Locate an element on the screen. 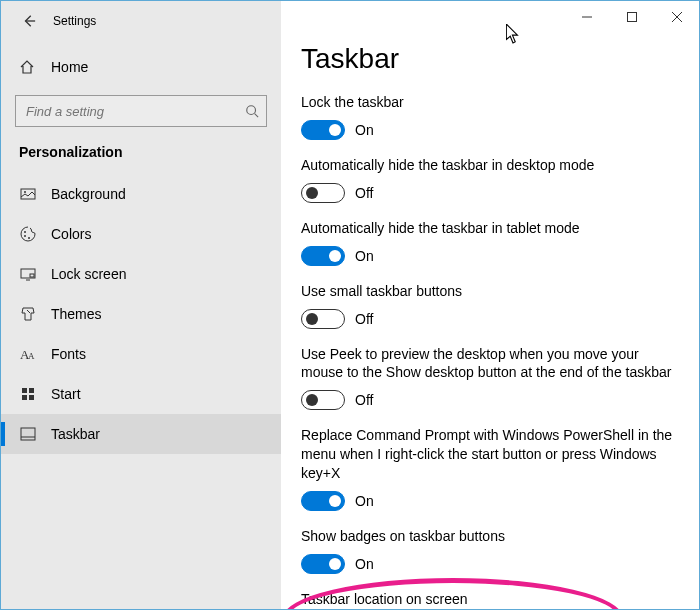 The image size is (700, 610). back-button is located at coordinates (29, 21).